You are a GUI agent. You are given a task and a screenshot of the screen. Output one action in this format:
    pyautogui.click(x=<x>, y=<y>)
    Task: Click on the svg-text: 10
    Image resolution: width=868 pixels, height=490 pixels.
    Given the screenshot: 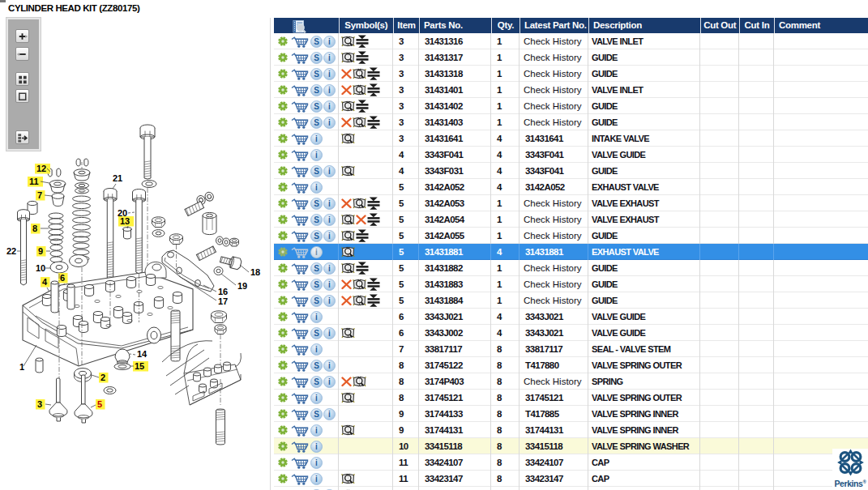 What is the action you would take?
    pyautogui.click(x=41, y=268)
    